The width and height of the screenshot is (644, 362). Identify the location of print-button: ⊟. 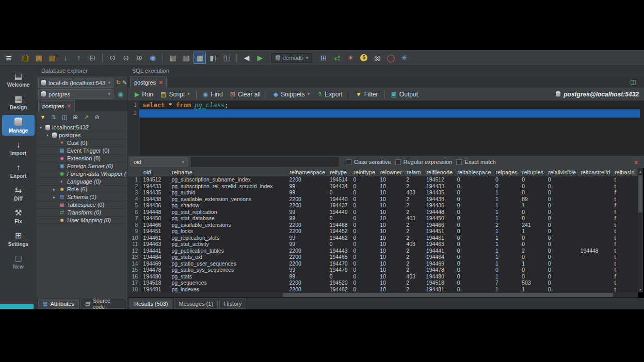
(92, 58).